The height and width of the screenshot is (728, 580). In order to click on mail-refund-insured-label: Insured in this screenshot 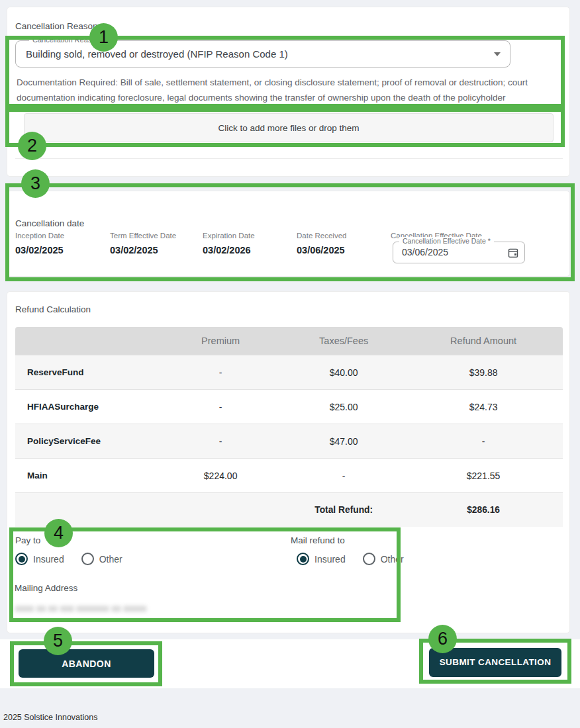, I will do `click(330, 559)`.